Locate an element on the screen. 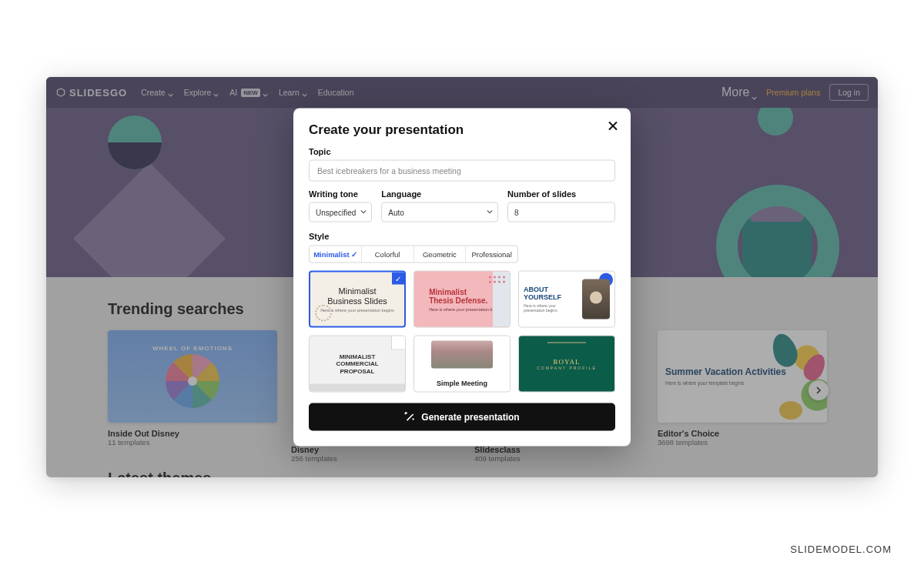  decor-bar is located at coordinates (357, 388).